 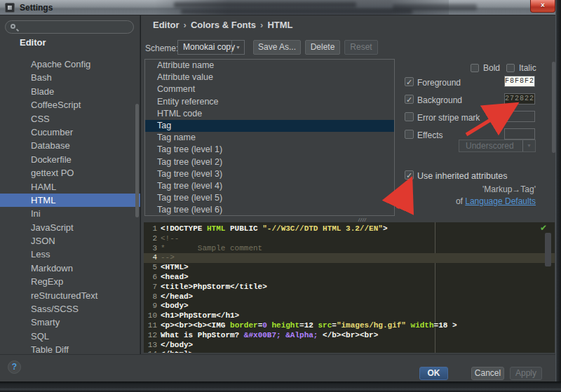 What do you see at coordinates (269, 90) in the screenshot?
I see `attribute-item-comment: Comment` at bounding box center [269, 90].